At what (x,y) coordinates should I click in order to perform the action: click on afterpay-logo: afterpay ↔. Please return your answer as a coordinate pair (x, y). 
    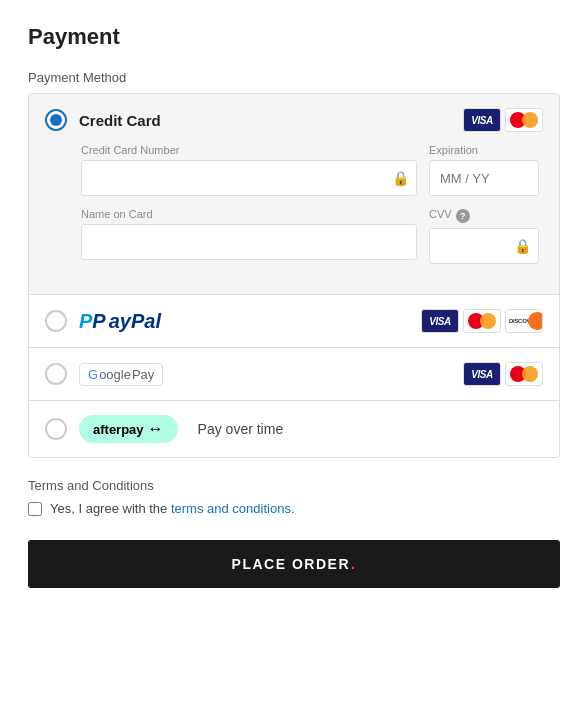
    Looking at the image, I should click on (128, 429).